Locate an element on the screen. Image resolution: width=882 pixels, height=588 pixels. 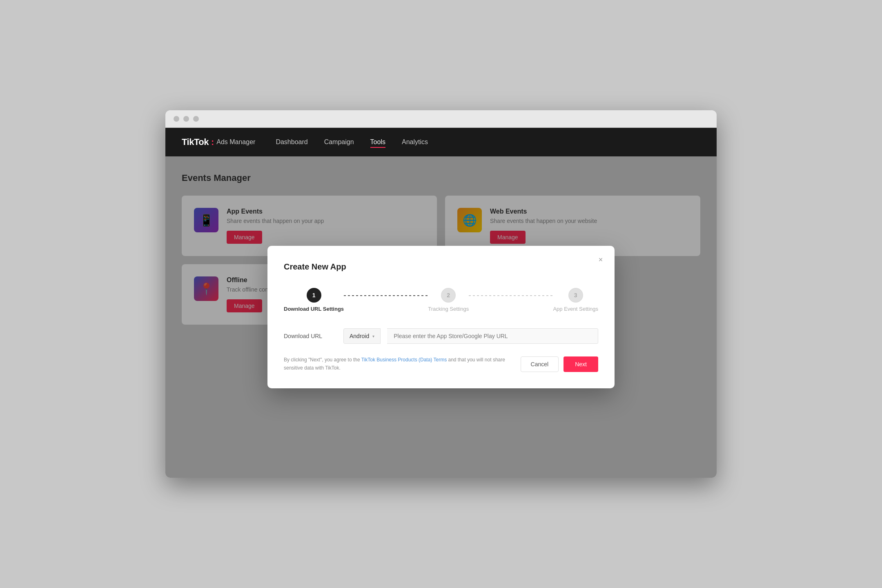
next-button: Next is located at coordinates (581, 364).